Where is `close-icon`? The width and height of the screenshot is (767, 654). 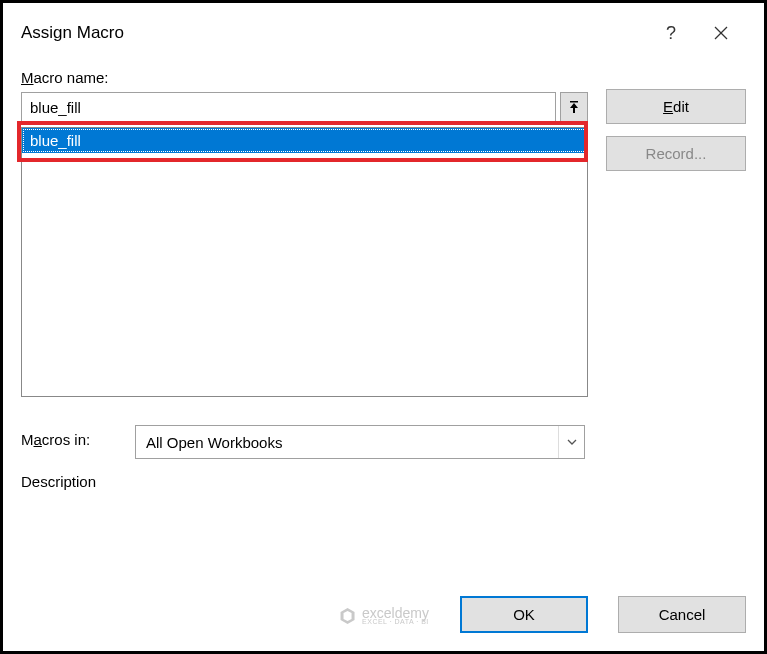
close-icon is located at coordinates (721, 33).